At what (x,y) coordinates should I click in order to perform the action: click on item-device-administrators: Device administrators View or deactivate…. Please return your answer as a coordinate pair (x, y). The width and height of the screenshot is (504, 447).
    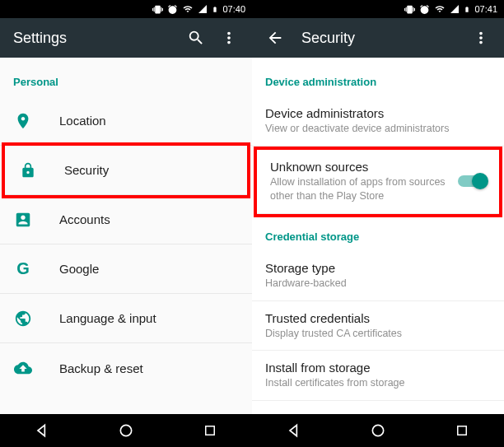
    Looking at the image, I should click on (378, 122).